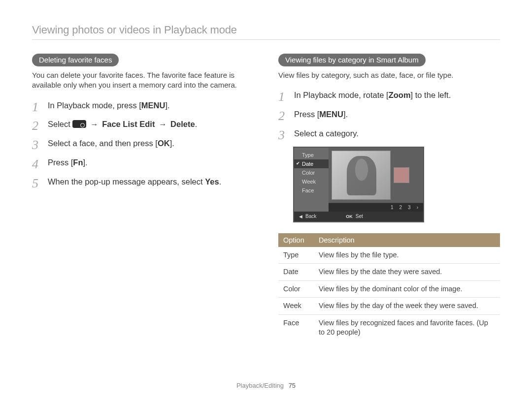 This screenshot has width=532, height=401. Describe the element at coordinates (143, 144) in the screenshot. I see `steps-list-left: In Playback mode, press [MENU]. Select →…` at that location.